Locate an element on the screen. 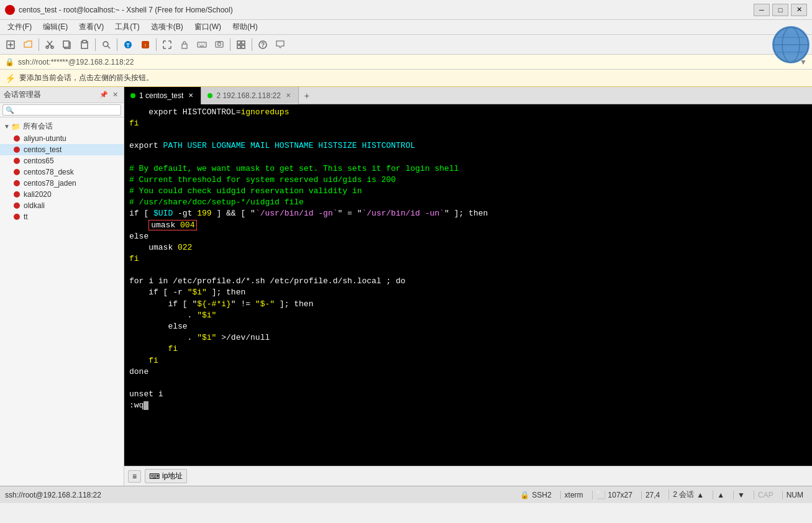 The image size is (812, 523). sidebar-close-button: ✕ is located at coordinates (115, 95).